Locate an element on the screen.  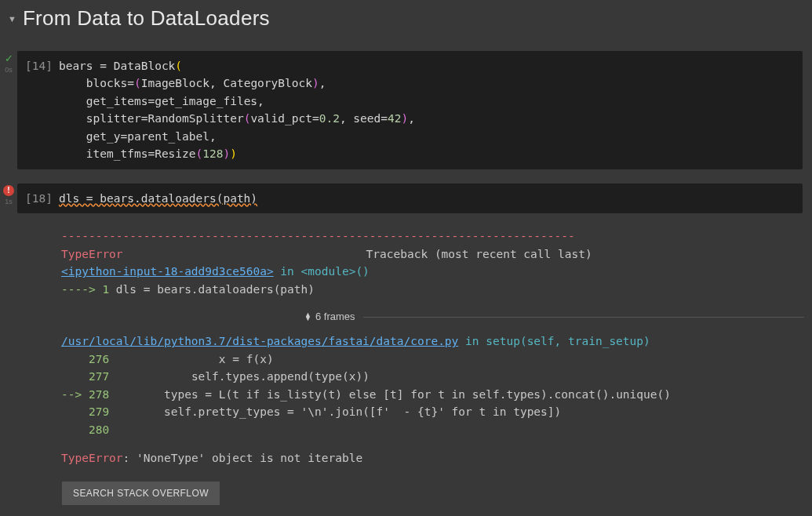
expand-frames-button: ▲▼ 6 frames is located at coordinates (330, 317).